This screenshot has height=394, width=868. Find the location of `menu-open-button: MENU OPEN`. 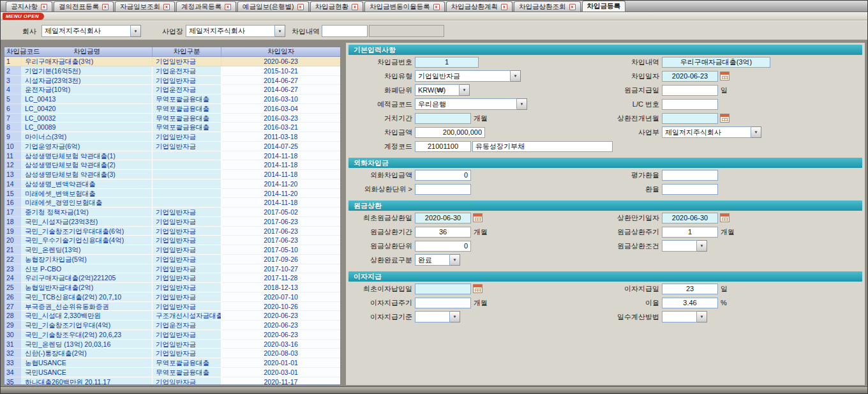

menu-open-button: MENU OPEN is located at coordinates (23, 17).